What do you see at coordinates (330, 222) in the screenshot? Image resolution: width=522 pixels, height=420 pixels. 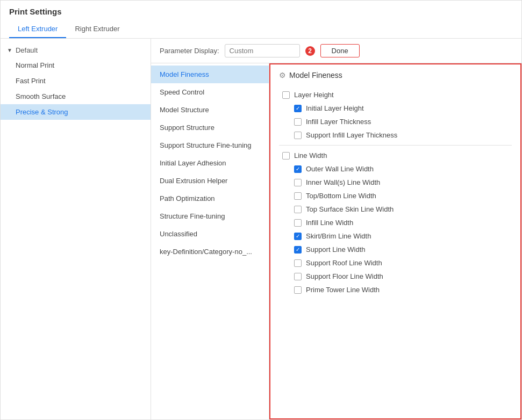 I see `label-infill-line: Infill Line Width` at bounding box center [330, 222].